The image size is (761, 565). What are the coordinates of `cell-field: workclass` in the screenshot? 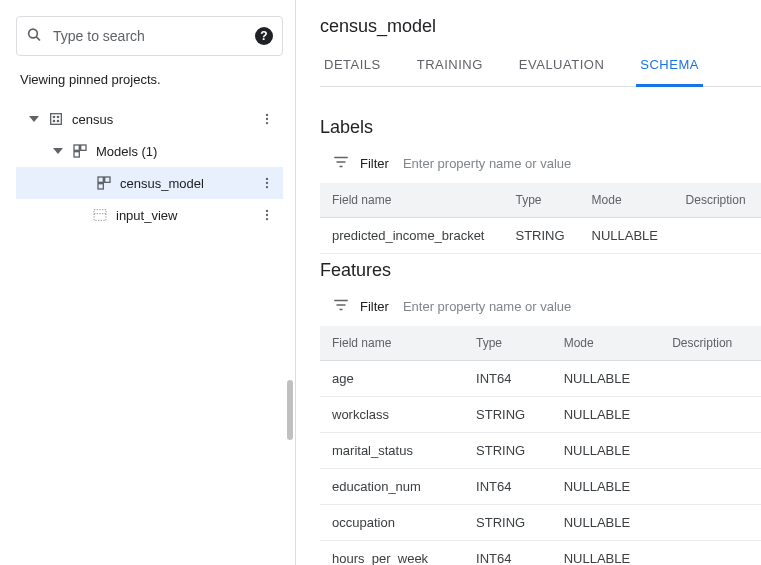 It's located at (392, 415).